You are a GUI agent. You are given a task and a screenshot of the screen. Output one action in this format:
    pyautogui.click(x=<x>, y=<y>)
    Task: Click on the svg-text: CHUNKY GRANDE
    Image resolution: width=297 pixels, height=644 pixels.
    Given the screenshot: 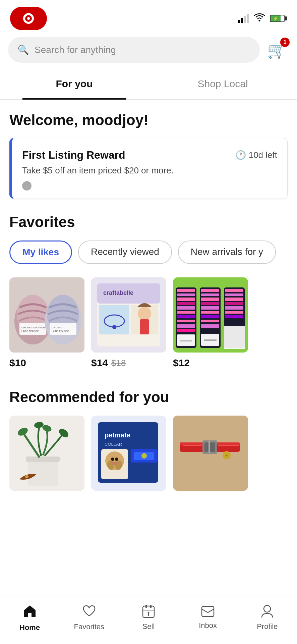 What is the action you would take?
    pyautogui.click(x=33, y=327)
    